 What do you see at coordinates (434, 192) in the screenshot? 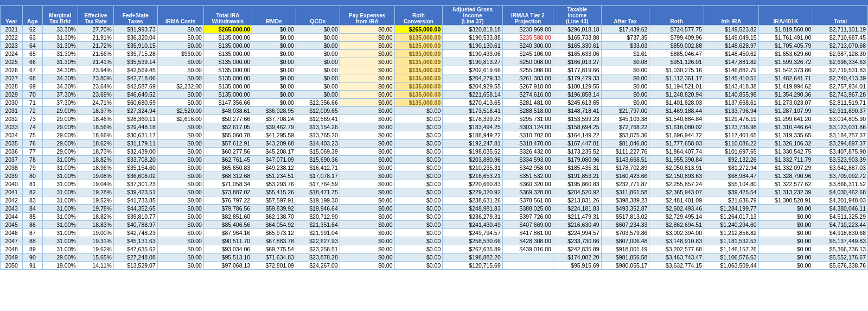
I see `table-row: 20418231.00%19.28%$39,423.51$0.00$73,887…` at bounding box center [434, 192].